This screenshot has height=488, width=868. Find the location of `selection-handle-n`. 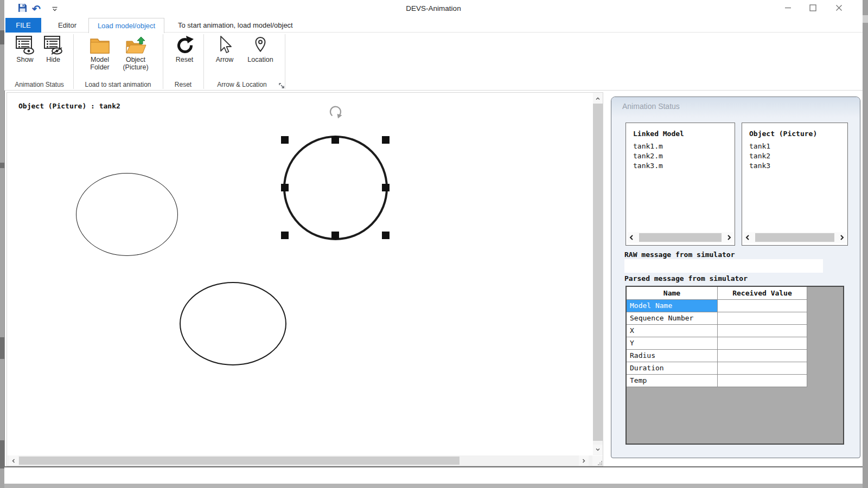

selection-handle-n is located at coordinates (335, 140).